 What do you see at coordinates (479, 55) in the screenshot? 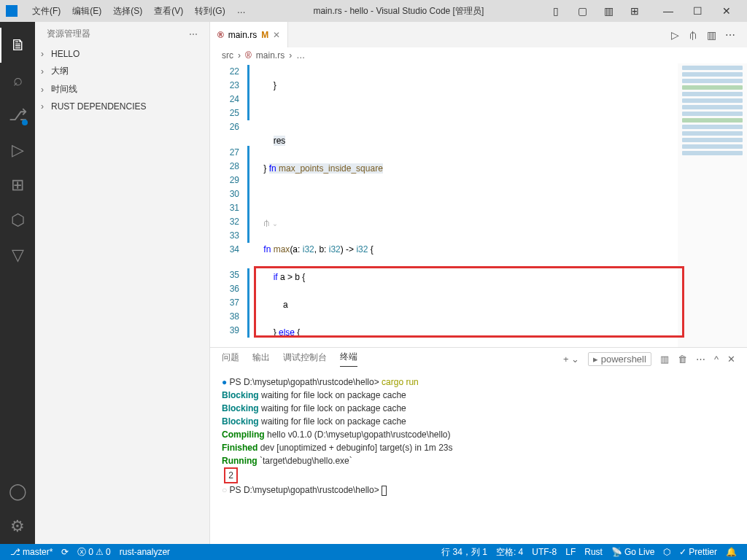
I see `breadcrumb: src › ® main.rs › …` at bounding box center [479, 55].